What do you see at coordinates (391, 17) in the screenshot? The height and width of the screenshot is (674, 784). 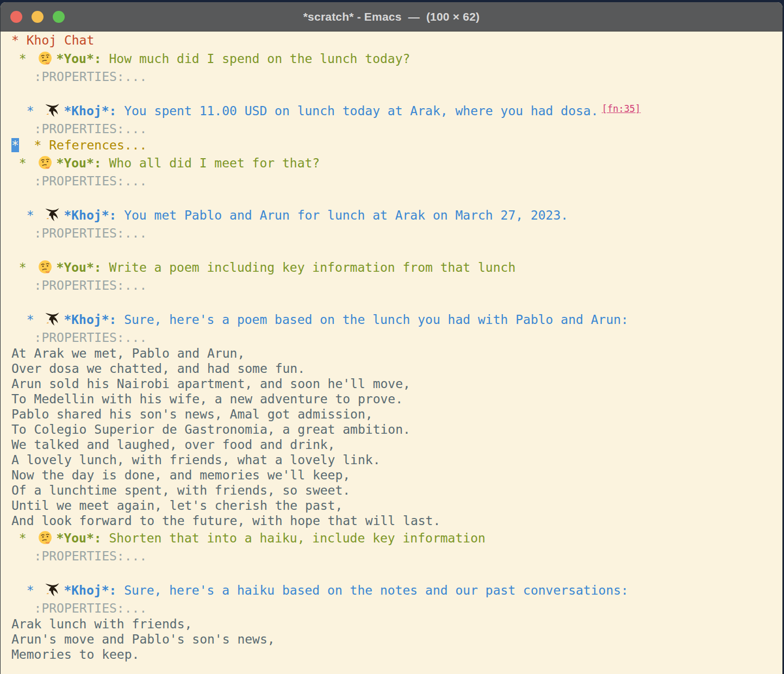 I see `title-bar: *scratch* - Emacs — (100 × 62)` at bounding box center [391, 17].